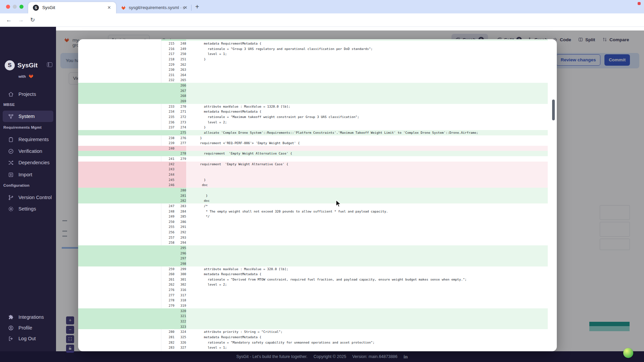 The width and height of the screenshot is (644, 362). What do you see at coordinates (181, 138) in the screenshot?
I see `new-line-number: 276` at bounding box center [181, 138].